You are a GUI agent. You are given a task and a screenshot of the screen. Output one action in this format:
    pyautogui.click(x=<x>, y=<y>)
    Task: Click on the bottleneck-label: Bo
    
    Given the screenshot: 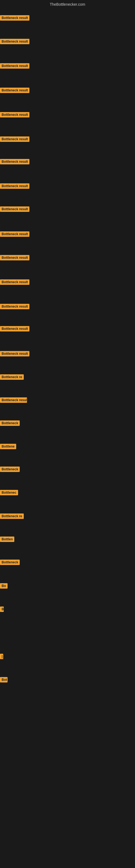 What is the action you would take?
    pyautogui.click(x=4, y=586)
    